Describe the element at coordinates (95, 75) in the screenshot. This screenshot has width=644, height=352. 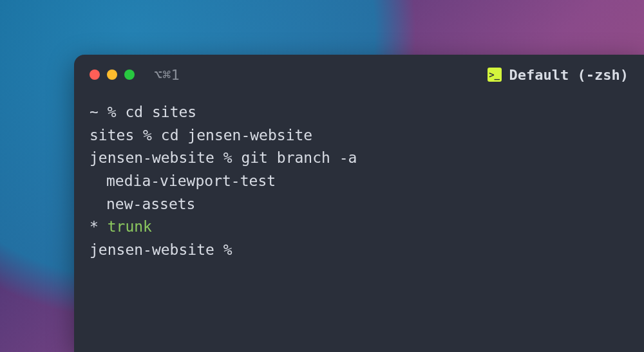
I see `close-icon` at that location.